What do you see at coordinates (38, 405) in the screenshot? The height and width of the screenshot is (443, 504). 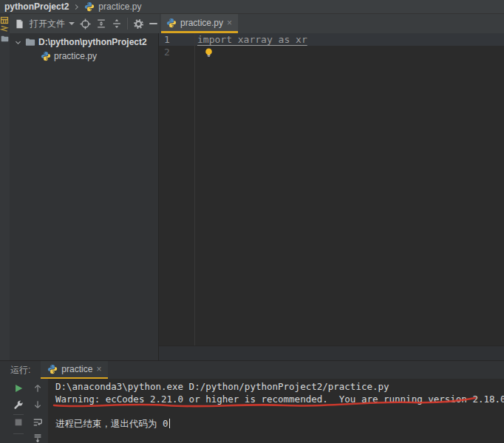 I see `down-stack-trace-button` at bounding box center [38, 405].